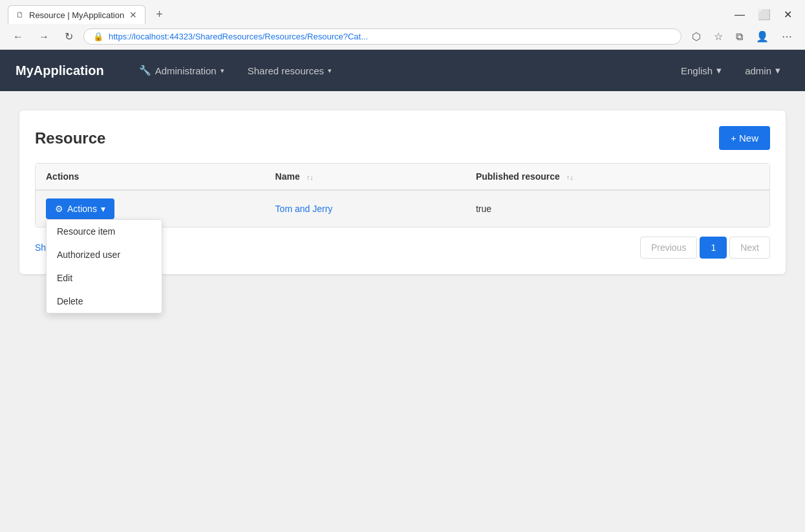 This screenshot has width=805, height=532. I want to click on browser-titlebar: 🗋 Resource | MyApplication ✕ + — ⬜ ✕, so click(402, 12).